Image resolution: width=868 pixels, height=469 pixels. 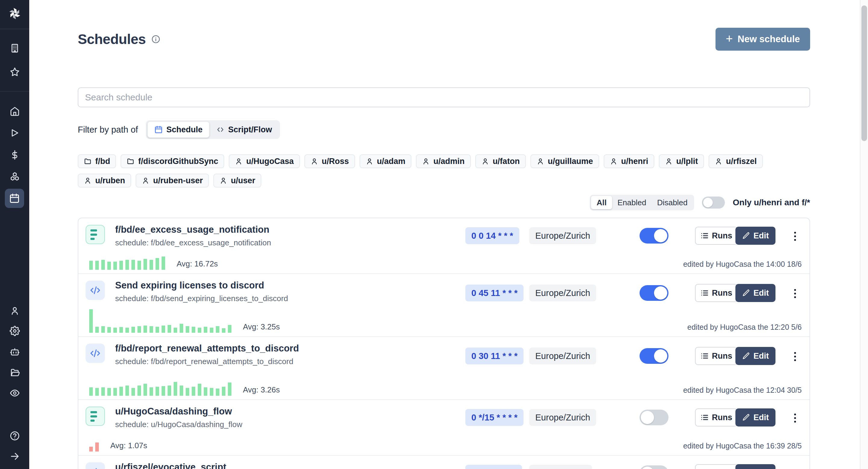 What do you see at coordinates (746, 356) in the screenshot?
I see `pencil-icon` at bounding box center [746, 356].